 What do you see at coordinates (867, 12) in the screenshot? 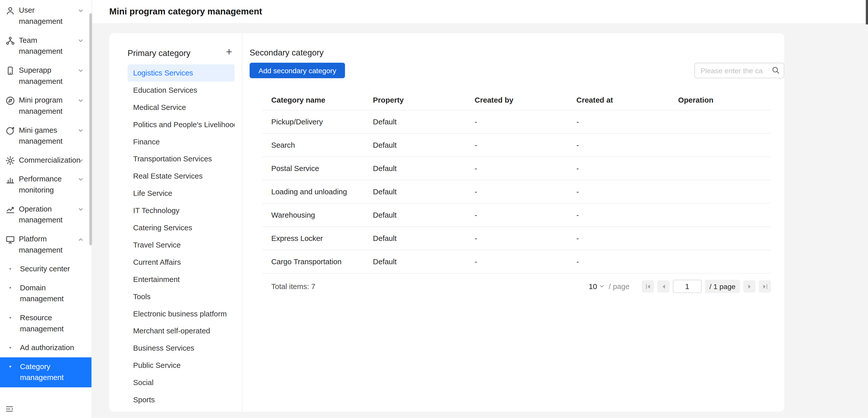
I see `window-scrollbar-thumb` at bounding box center [867, 12].